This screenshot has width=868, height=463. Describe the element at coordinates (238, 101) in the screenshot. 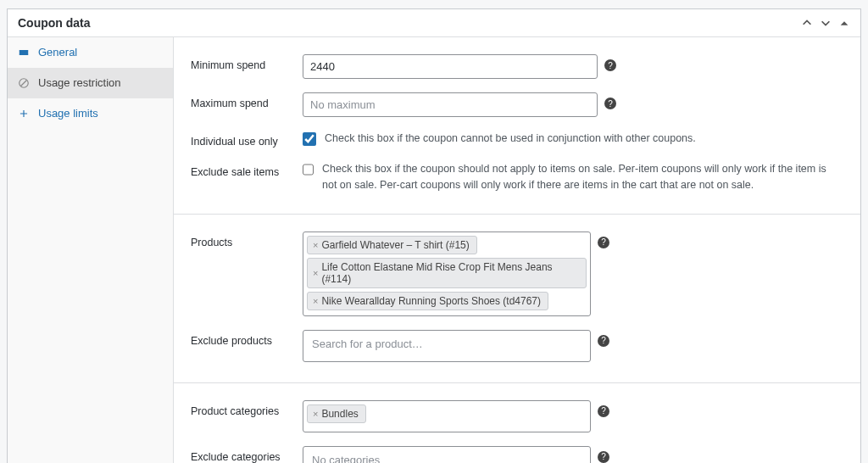

I see `label-max-spend: Maximum spend` at that location.